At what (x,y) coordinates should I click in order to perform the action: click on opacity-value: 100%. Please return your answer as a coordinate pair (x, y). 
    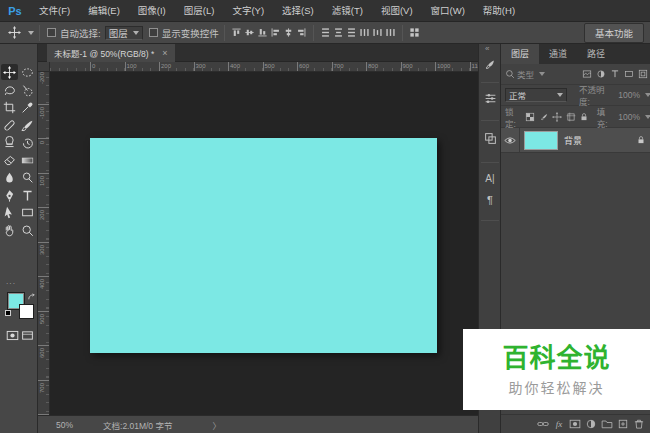
    Looking at the image, I should click on (629, 95).